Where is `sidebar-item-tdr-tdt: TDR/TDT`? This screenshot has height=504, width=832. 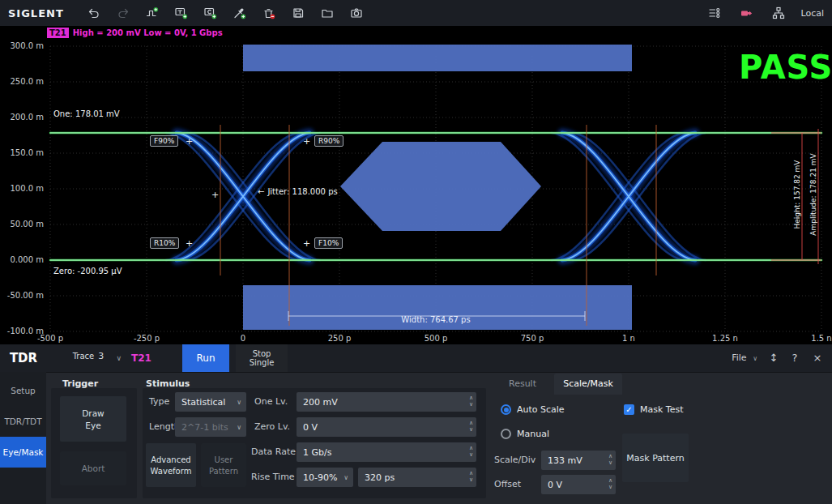
sidebar-item-tdr-tdt: TDR/TDT is located at coordinates (23, 421).